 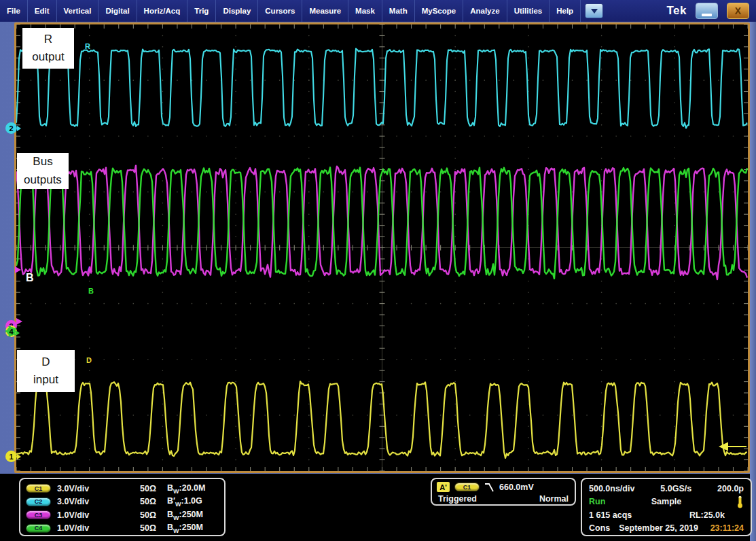 What do you see at coordinates (98, 528) in the screenshot?
I see `channel-4-scale: 1.0V/div` at bounding box center [98, 528].